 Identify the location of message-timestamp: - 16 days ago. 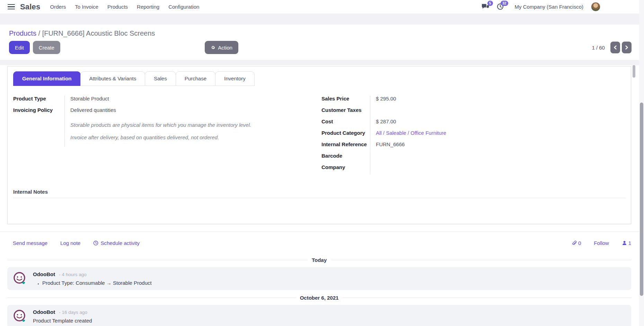
(73, 312).